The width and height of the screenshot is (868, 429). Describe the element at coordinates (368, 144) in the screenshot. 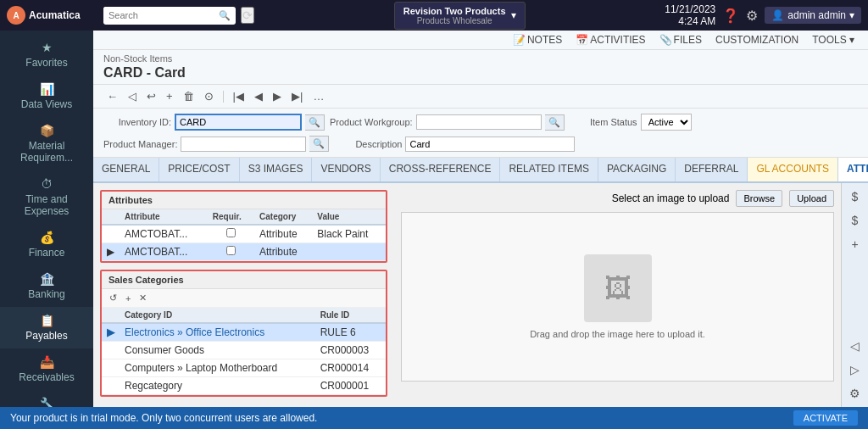

I see `description-label: Description` at that location.